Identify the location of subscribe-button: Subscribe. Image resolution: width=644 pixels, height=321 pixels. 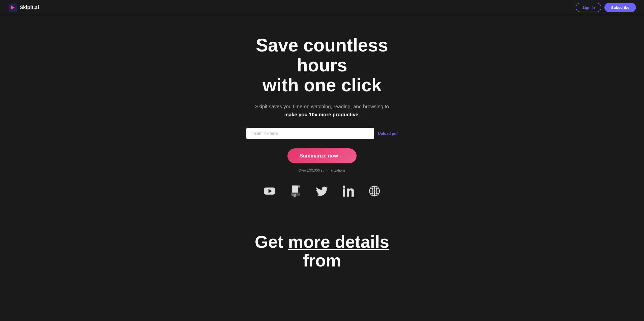
(620, 8).